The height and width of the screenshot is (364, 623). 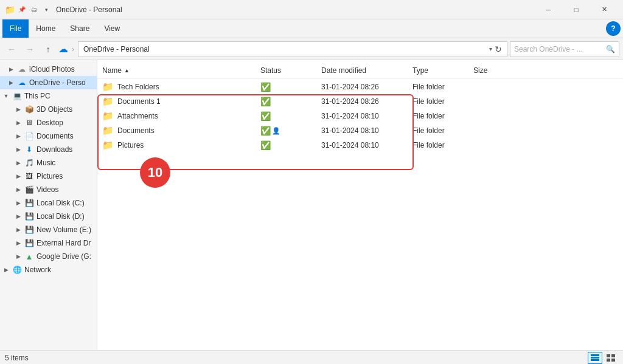 What do you see at coordinates (34, 10) in the screenshot?
I see `title-folder2-icon: 🗂` at bounding box center [34, 10].